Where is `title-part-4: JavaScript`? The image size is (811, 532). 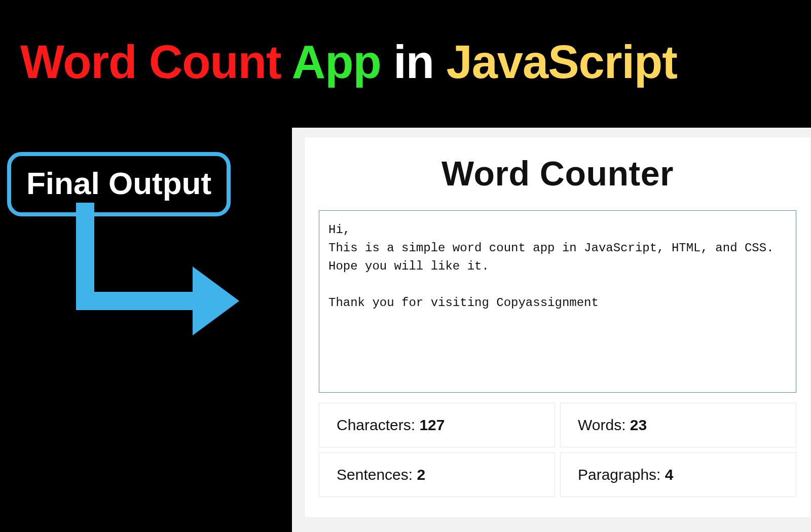
title-part-4: JavaScript is located at coordinates (562, 62).